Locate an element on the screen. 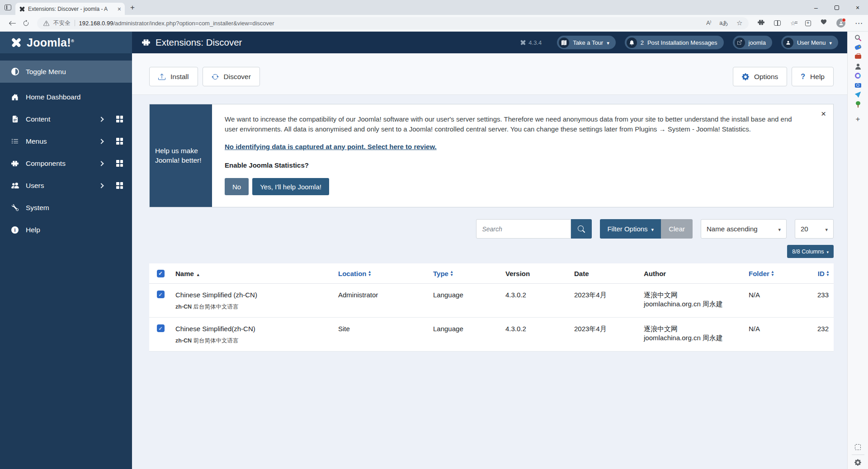 The width and height of the screenshot is (868, 469). table-header-row: Name Location Type Version Date Author F… is located at coordinates (491, 274).